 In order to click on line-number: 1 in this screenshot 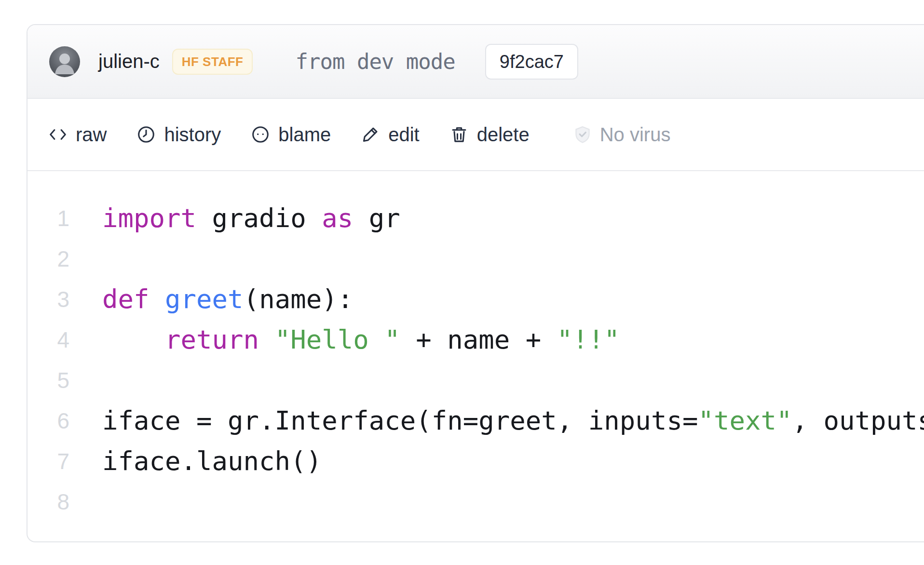, I will do `click(48, 218)`.